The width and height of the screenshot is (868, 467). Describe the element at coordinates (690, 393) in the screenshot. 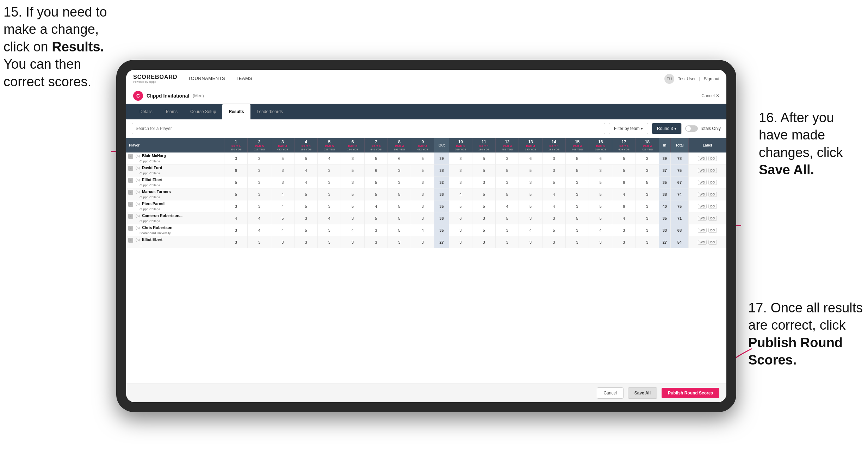

I see `publish-button: Publish Round Scores` at that location.